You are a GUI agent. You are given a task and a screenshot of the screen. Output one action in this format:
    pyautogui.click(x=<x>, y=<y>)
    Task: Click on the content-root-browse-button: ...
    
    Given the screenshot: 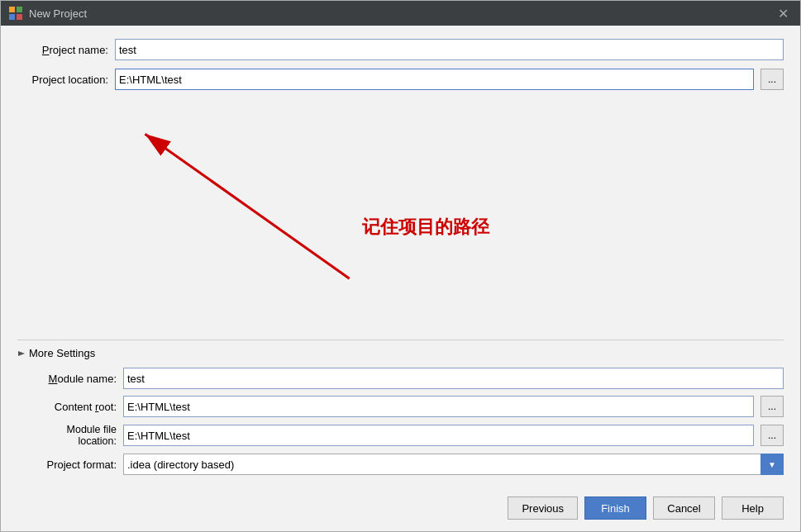 What is the action you would take?
    pyautogui.click(x=772, y=406)
    